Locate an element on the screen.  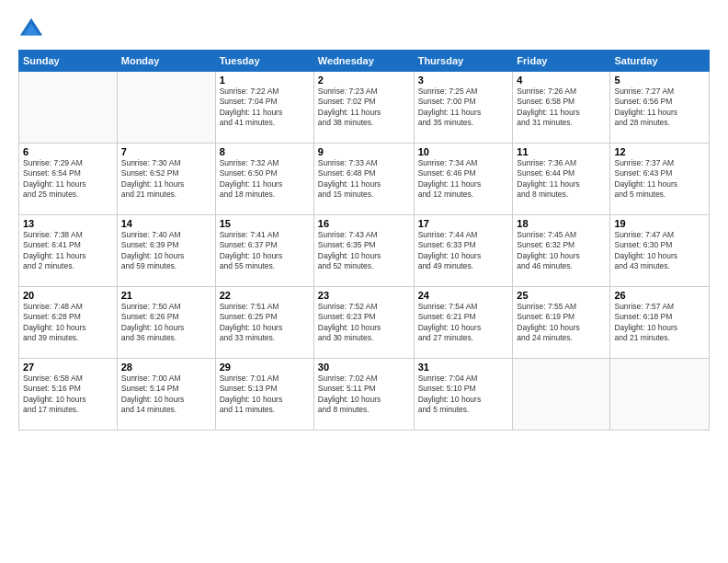
calendar-cell: 10Sunrise: 7:34 AM Sunset: 6:46 PM Dayli… is located at coordinates (463, 179).